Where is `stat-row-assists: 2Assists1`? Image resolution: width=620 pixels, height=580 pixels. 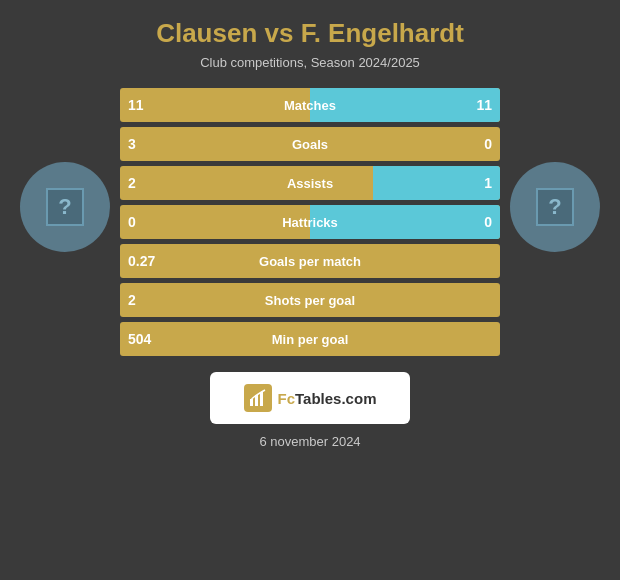 stat-row-assists: 2Assists1 is located at coordinates (310, 183).